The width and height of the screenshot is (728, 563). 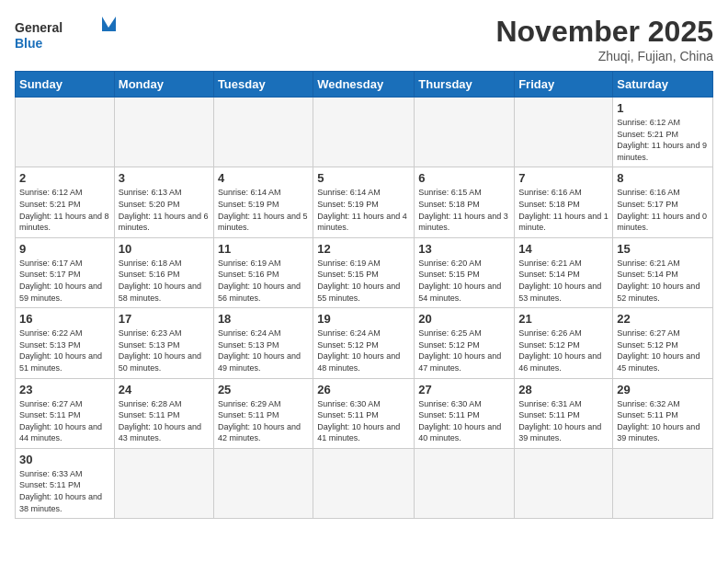 I want to click on day-11: 11 Sunrise: 6:19 AMSunset: 5:16 PMDaylig…, so click(x=263, y=272).